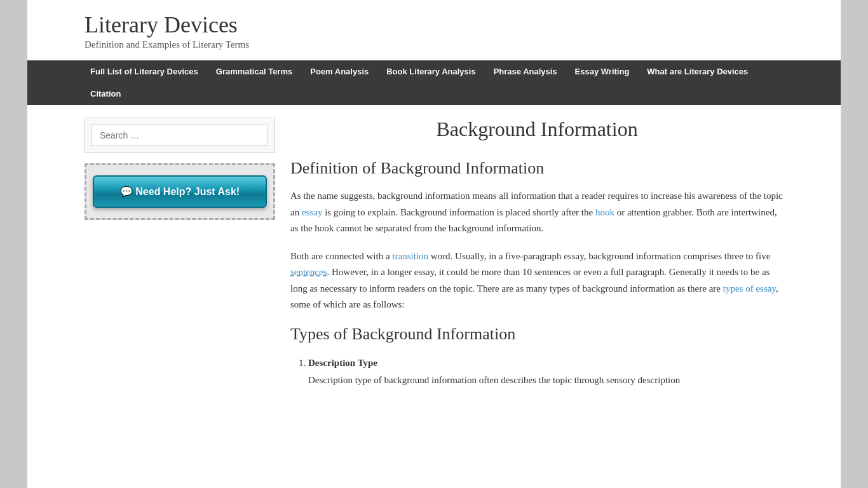 This screenshot has width=868, height=488. Describe the element at coordinates (526, 71) in the screenshot. I see `nav-phrase: Phrase Analysis` at that location.